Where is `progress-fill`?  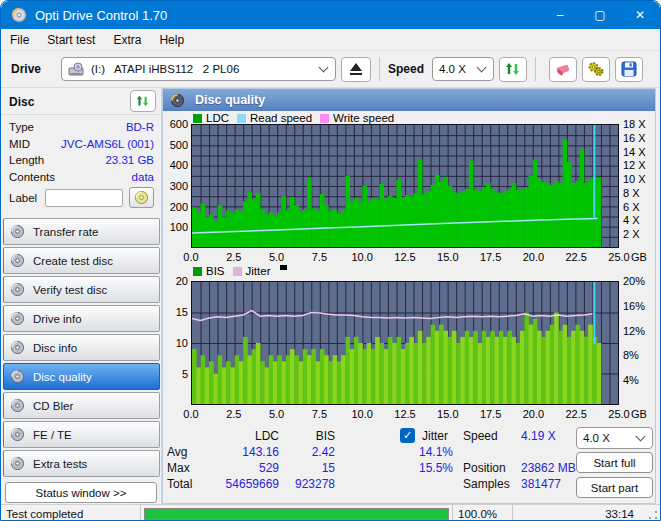
progress-fill is located at coordinates (296, 514).